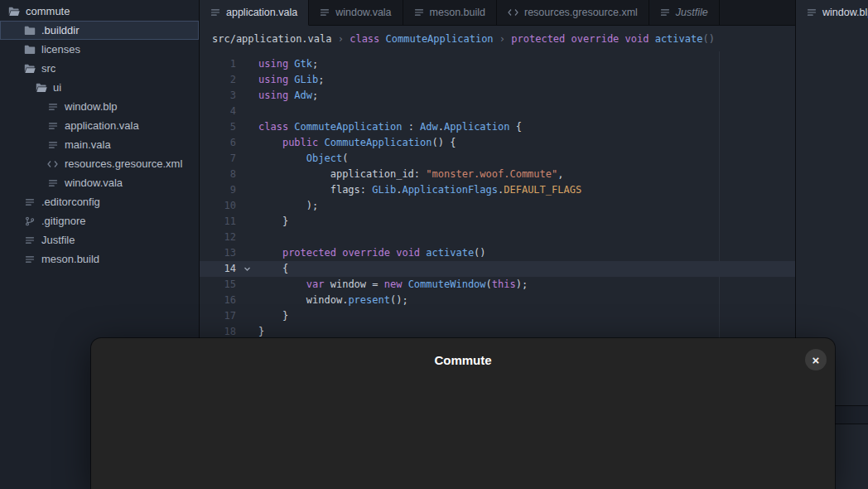 The height and width of the screenshot is (489, 868). I want to click on tab-label: window.vala, so click(363, 12).